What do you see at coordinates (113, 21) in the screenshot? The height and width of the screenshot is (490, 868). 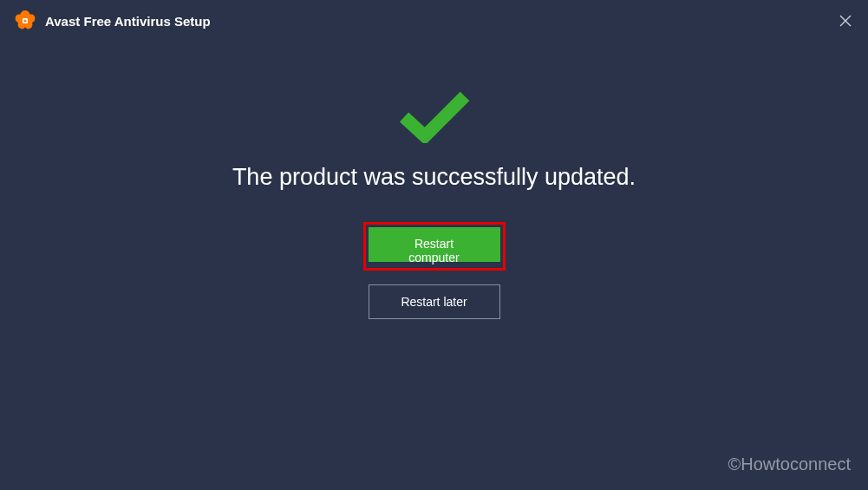 I see `header-left: Avast Free Antivirus Setup` at bounding box center [113, 21].